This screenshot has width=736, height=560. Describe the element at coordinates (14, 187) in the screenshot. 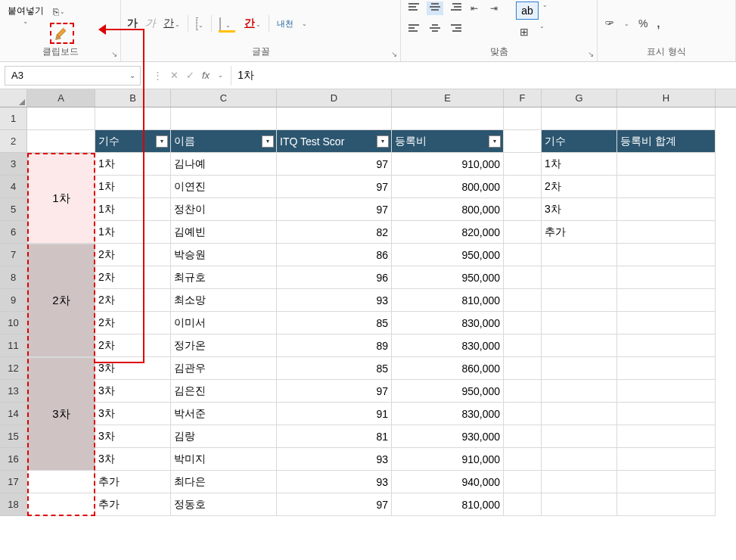

I see `row-header: 4` at that location.